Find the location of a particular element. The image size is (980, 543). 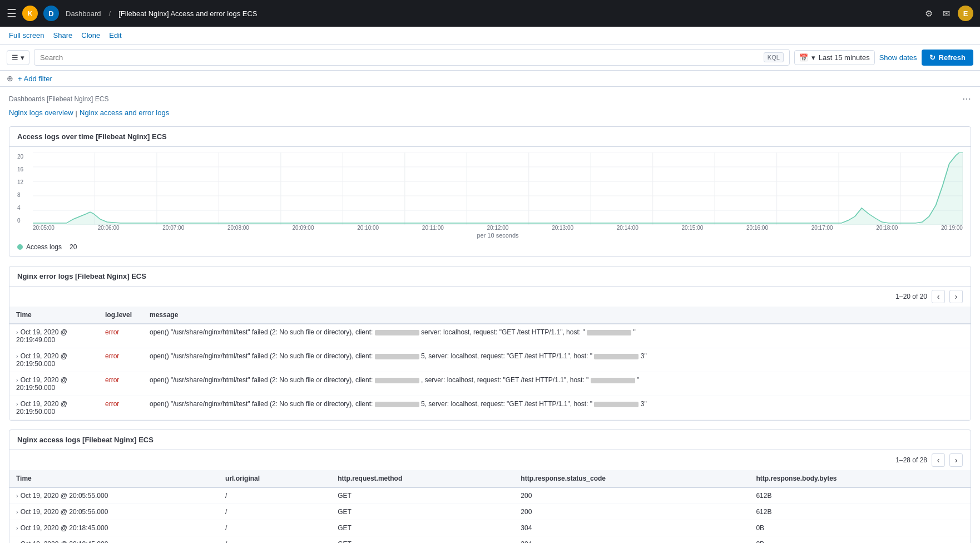

legend-dot is located at coordinates (20, 247).